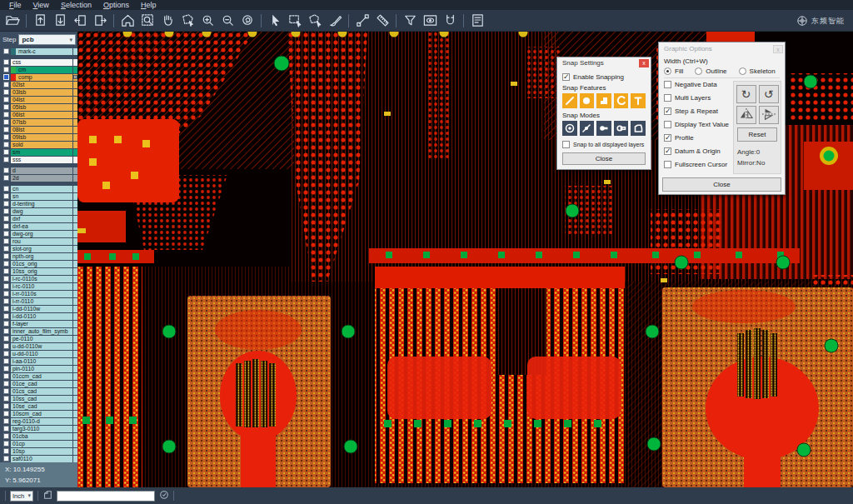 This screenshot has height=504, width=853. What do you see at coordinates (698, 152) in the screenshot?
I see `option-datum-origin: Datum & Origin` at bounding box center [698, 152].